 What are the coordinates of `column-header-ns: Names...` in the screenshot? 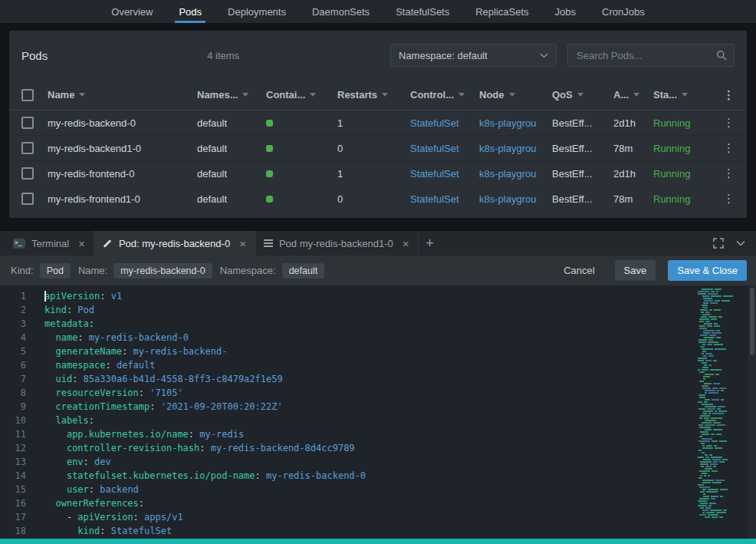 It's located at (232, 95).